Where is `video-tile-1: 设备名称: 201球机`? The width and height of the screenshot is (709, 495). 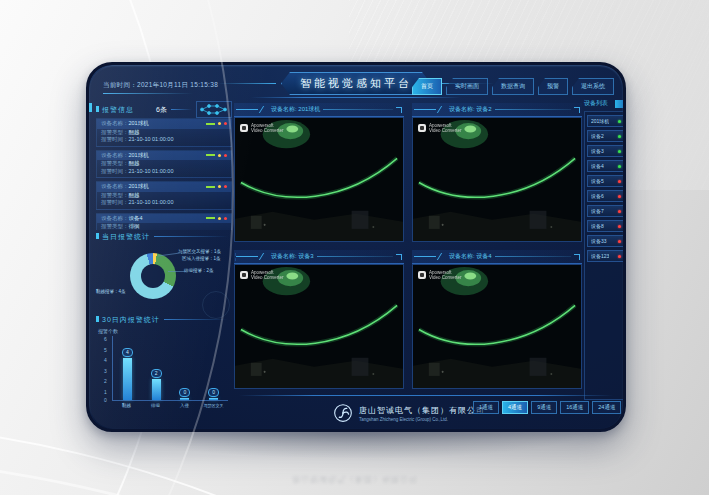
video-tile-1: 设备名称: 201球机 is located at coordinates (319, 172).